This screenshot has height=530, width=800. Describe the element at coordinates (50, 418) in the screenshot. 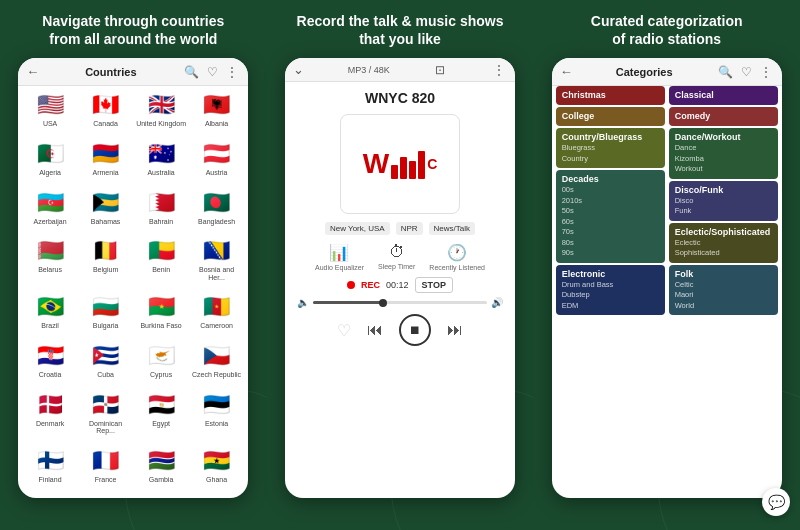

I see `country-item: 🇩🇰Denmark` at that location.